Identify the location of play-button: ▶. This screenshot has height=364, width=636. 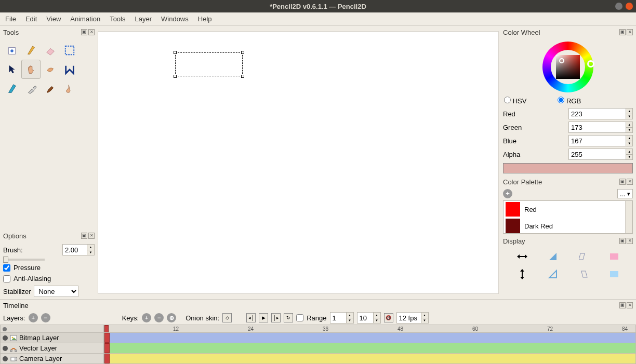
(263, 318).